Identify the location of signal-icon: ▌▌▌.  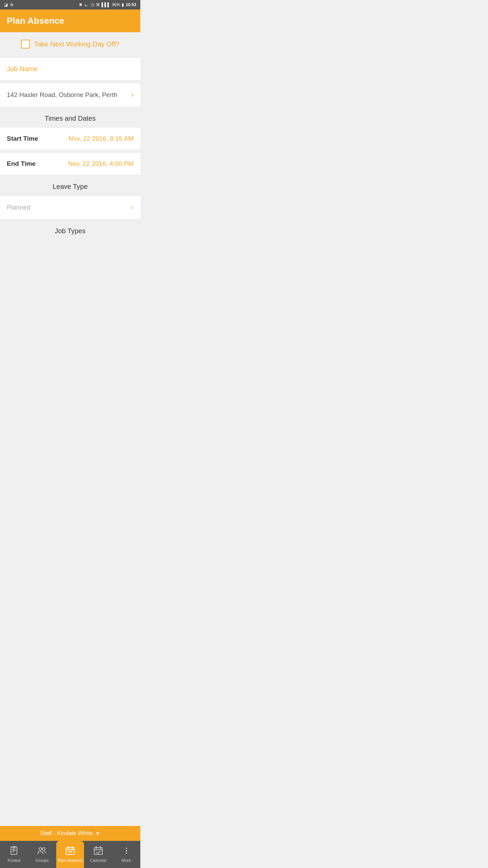
(106, 5).